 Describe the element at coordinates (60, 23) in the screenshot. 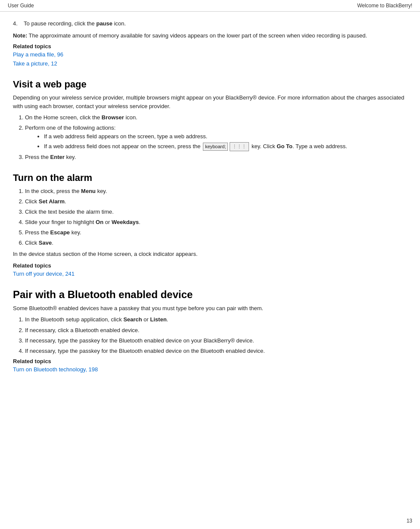

I see `step-4-text-before: To pause recording, click the` at that location.